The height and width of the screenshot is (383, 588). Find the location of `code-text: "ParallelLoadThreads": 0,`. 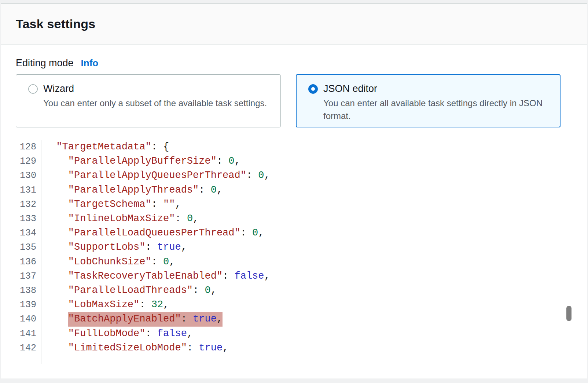

code-text: "ParallelLoadThreads": 0, is located at coordinates (129, 291).